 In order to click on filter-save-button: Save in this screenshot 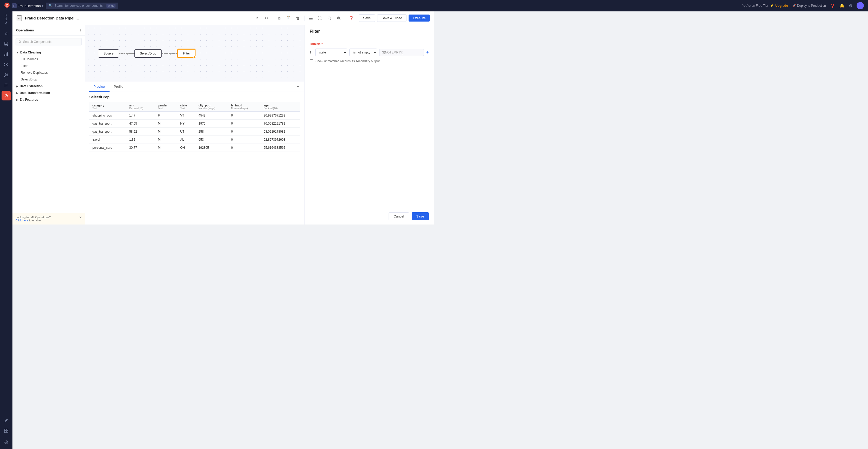, I will do `click(421, 216)`.